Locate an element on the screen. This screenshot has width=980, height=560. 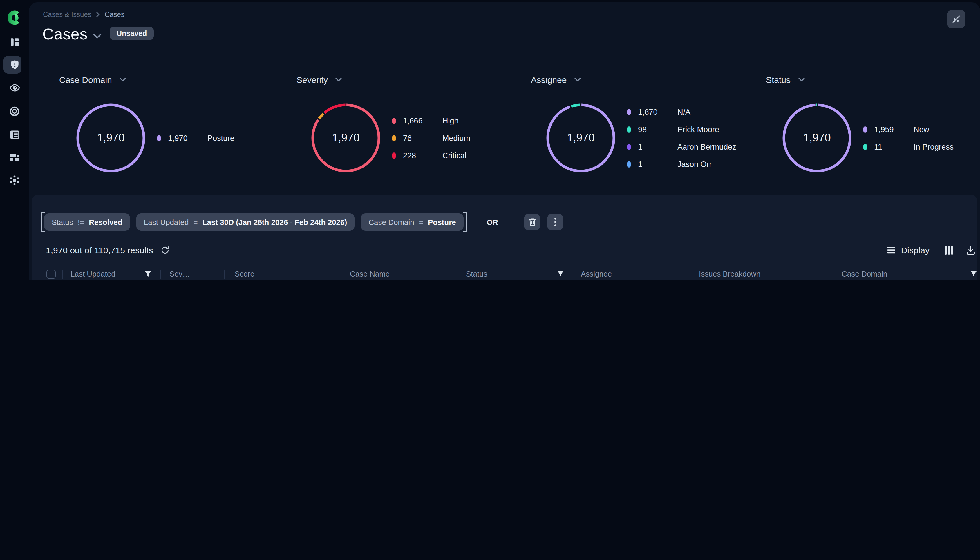
chart-label-status: Status is located at coordinates (785, 80).